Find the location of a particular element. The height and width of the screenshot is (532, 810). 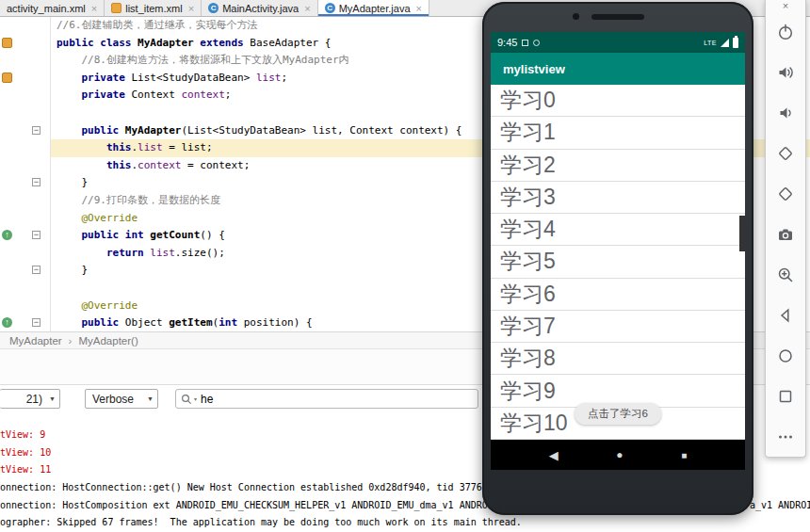

list-item: 学习6 is located at coordinates (618, 295).